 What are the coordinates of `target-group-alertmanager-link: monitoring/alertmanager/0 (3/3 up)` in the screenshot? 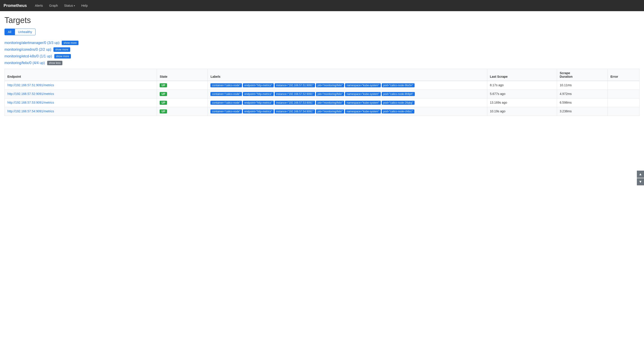 It's located at (32, 43).